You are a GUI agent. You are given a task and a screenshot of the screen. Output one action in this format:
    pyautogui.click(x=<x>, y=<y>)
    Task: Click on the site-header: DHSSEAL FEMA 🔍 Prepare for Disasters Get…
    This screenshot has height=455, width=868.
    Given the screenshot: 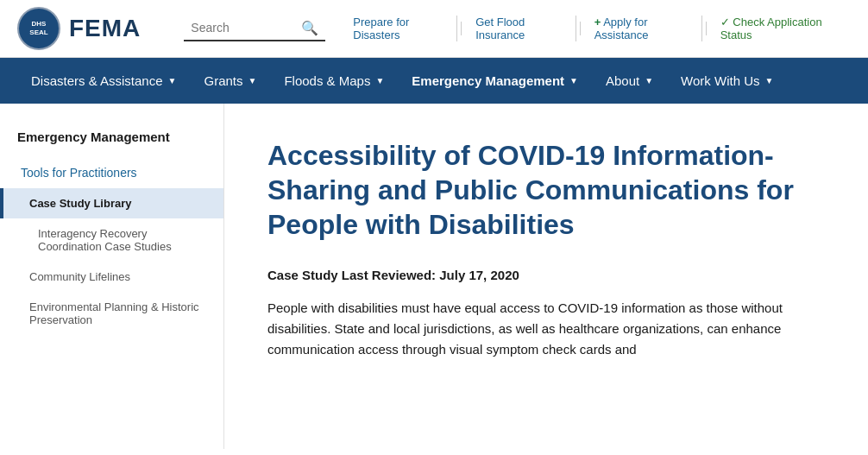 What is the action you would take?
    pyautogui.click(x=434, y=29)
    